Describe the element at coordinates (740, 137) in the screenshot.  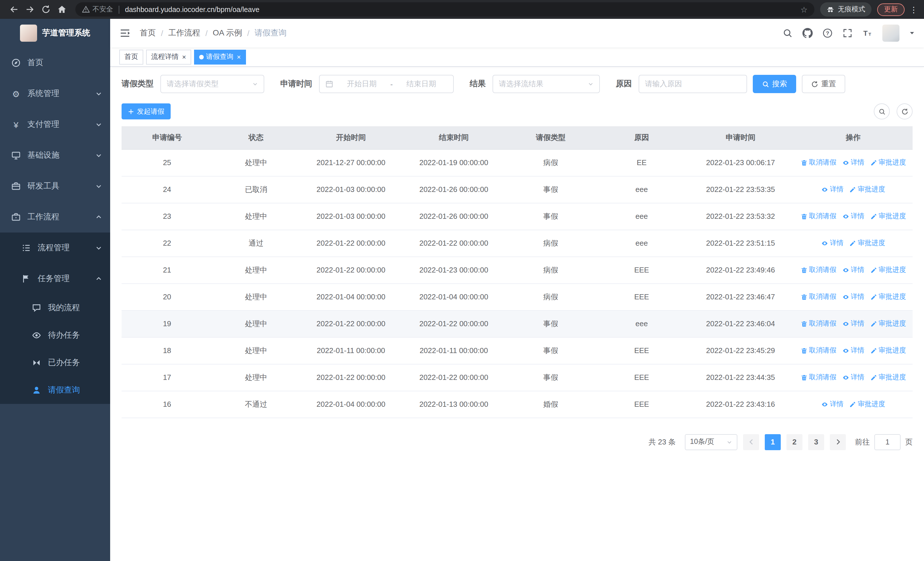
I see `col-apply-time: 申请时间` at that location.